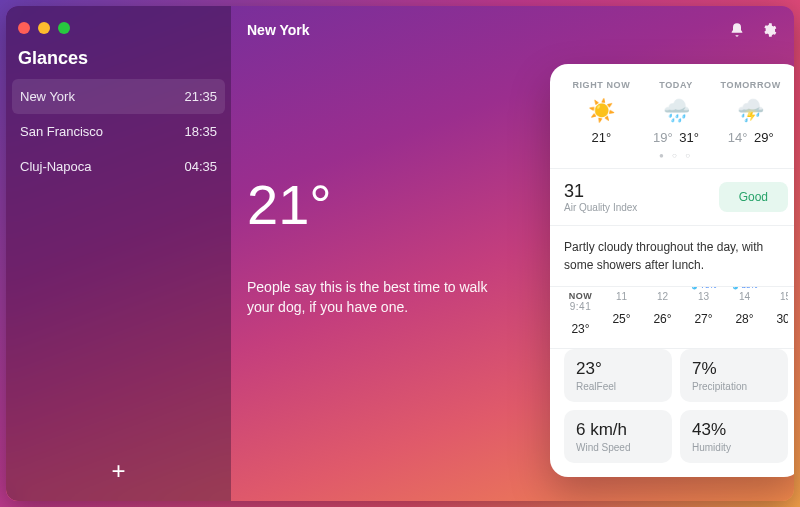 The height and width of the screenshot is (507, 800). What do you see at coordinates (278, 30) in the screenshot?
I see `page-title: New York` at bounding box center [278, 30].